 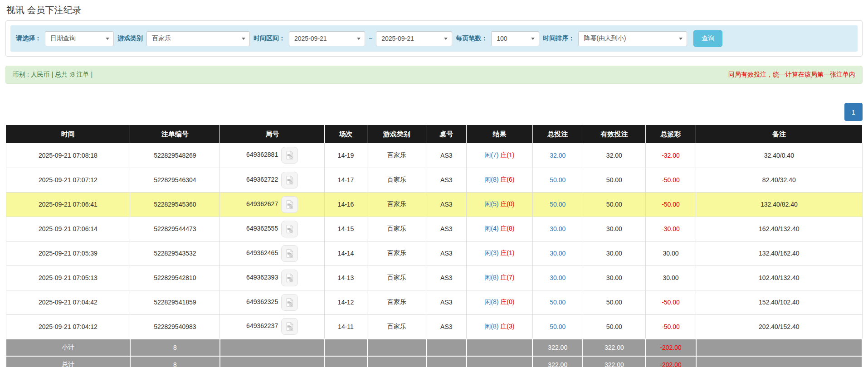 What do you see at coordinates (671, 155) in the screenshot?
I see `payout-value: -32.00` at bounding box center [671, 155].